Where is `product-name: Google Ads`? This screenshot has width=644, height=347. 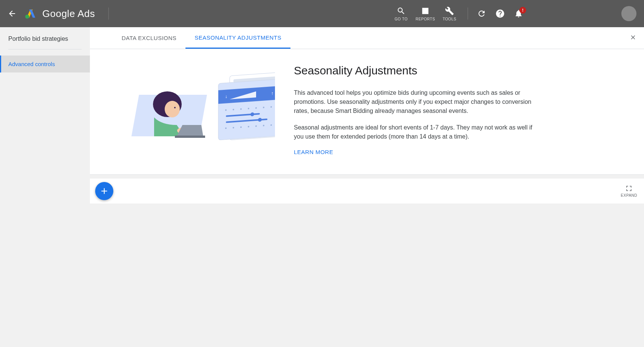 product-name: Google Ads is located at coordinates (69, 14).